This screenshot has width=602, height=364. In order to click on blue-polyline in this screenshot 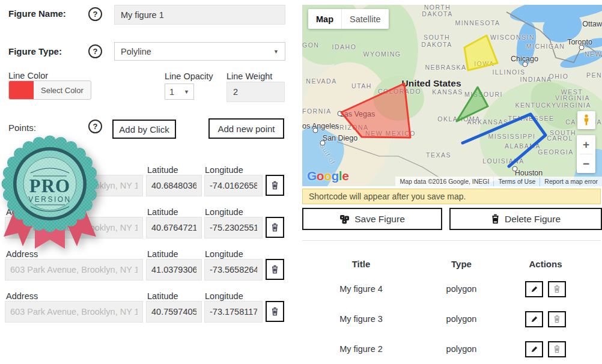, I will do `click(504, 141)`.